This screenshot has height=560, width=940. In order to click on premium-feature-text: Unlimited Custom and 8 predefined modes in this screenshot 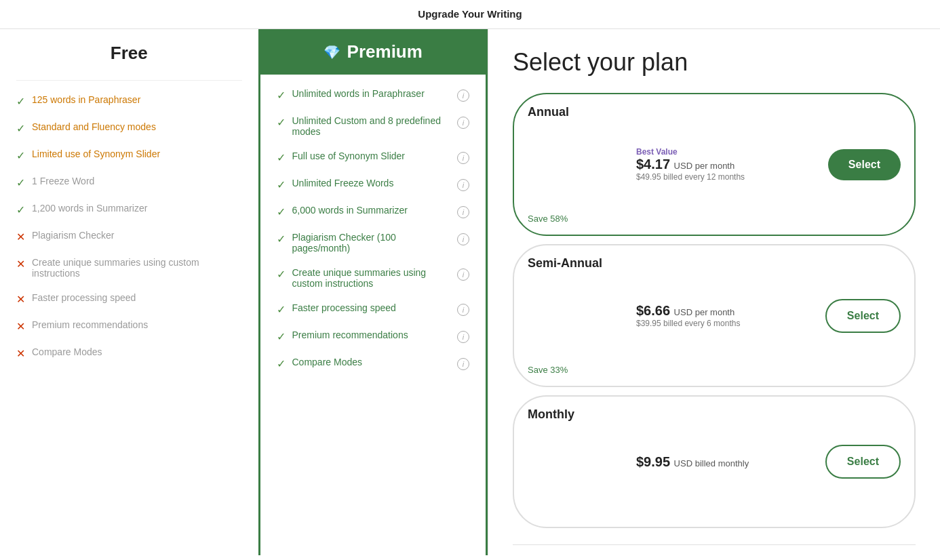, I will do `click(372, 126)`.